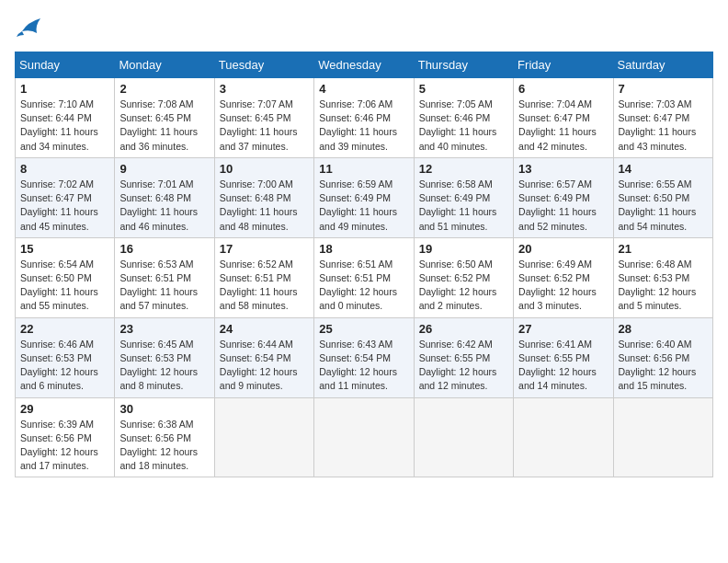  I want to click on day-info: Sunrise: 6:57 AMSunset: 6:49 PMDaylight:…, so click(563, 206).